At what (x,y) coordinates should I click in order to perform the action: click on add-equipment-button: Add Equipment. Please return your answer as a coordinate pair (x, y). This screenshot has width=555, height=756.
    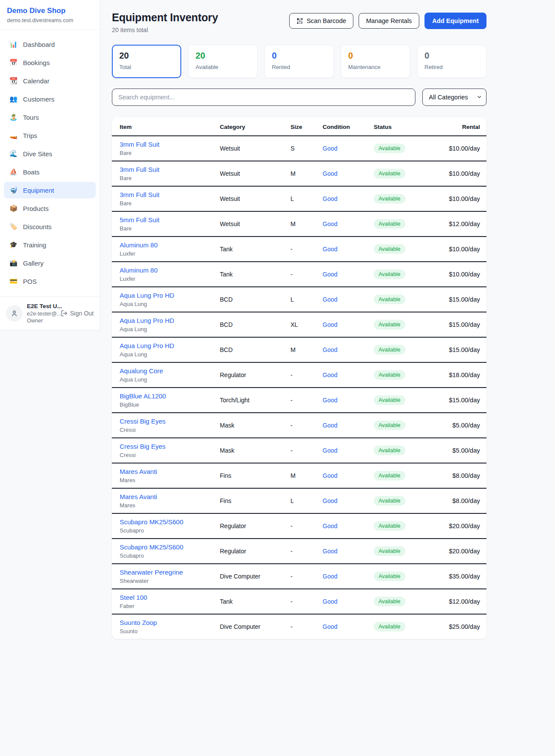
    Looking at the image, I should click on (455, 21).